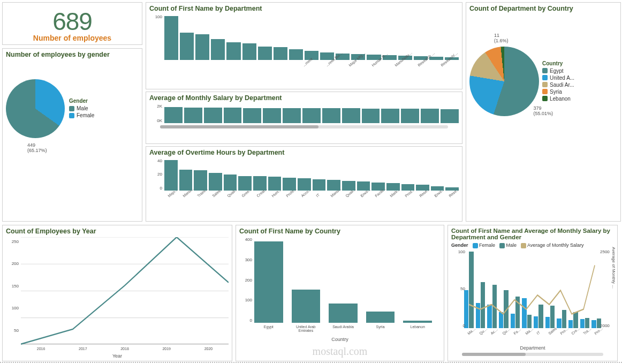 The width and height of the screenshot is (622, 364). I want to click on panel-title: Count of First Name by Department, so click(304, 9).